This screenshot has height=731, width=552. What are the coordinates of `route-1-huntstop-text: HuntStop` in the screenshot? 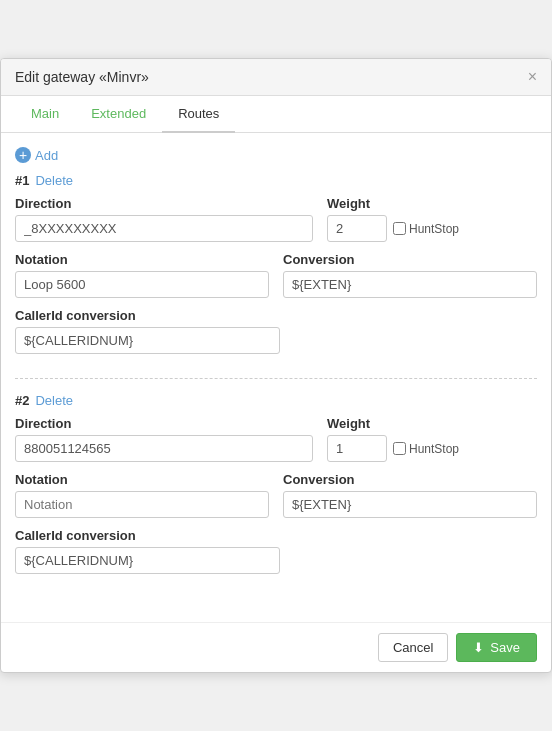 It's located at (434, 229).